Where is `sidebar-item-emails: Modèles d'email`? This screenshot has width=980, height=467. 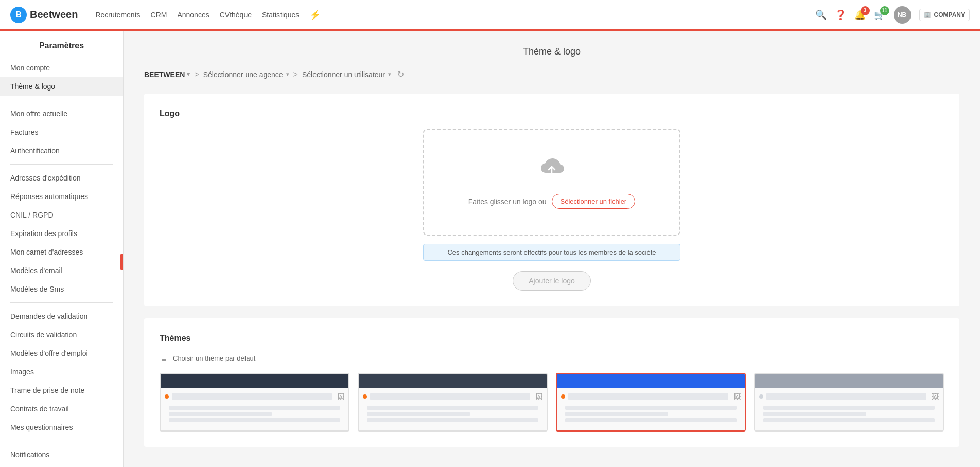 sidebar-item-emails: Modèles d'email is located at coordinates (62, 271).